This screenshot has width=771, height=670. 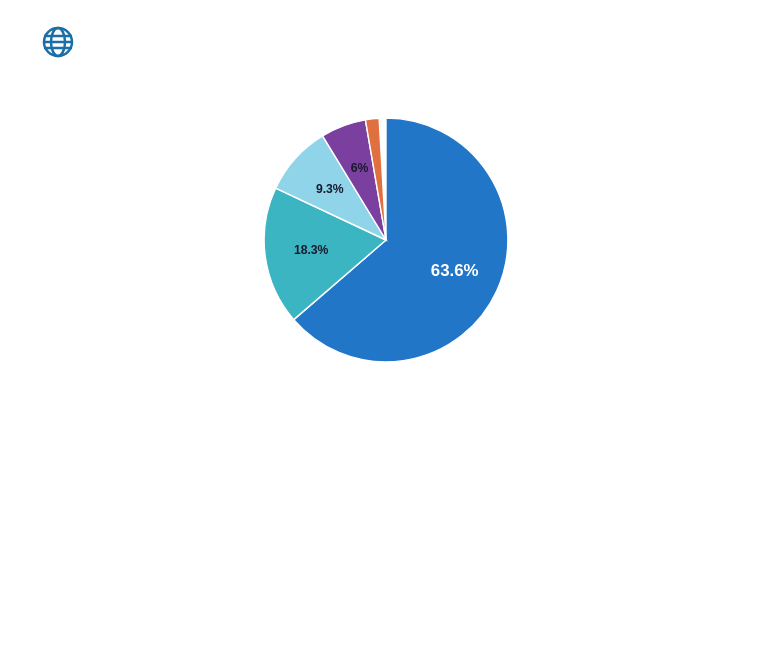 I want to click on pie-label-huawei: 63.6%, so click(x=454, y=270).